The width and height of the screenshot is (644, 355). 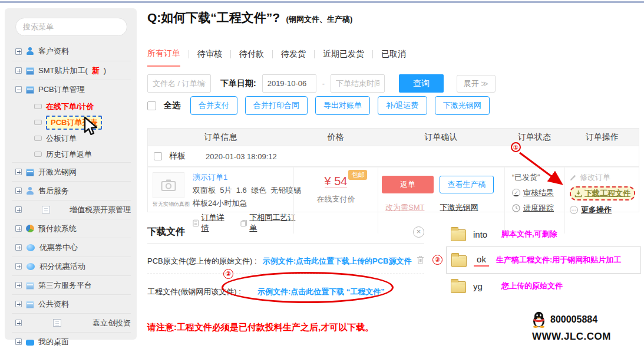 I want to click on tab-pending-audit: 待审核, so click(x=210, y=58).